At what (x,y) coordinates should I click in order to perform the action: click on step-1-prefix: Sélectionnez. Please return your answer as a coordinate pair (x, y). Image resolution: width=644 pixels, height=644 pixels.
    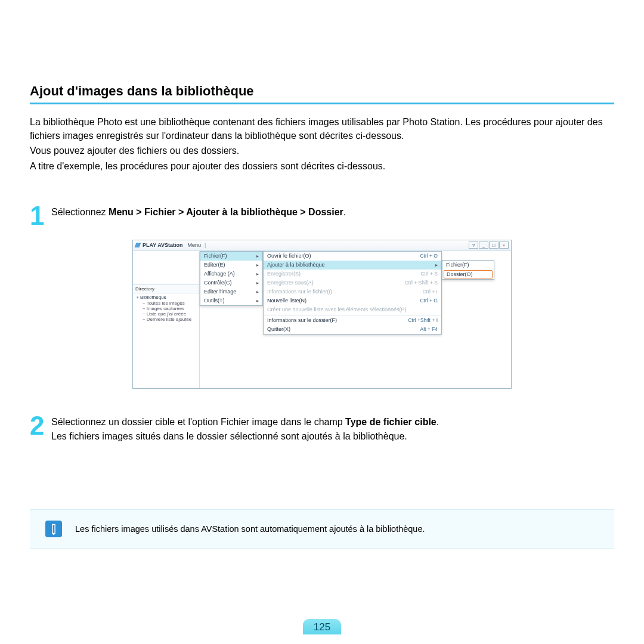
    Looking at the image, I should click on (80, 212).